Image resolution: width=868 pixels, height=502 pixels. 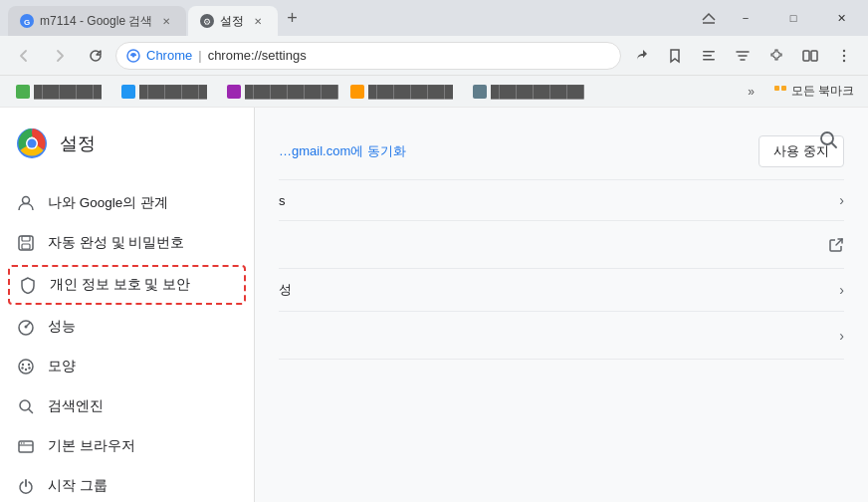 What do you see at coordinates (841, 18) in the screenshot?
I see `close-button: ✕` at bounding box center [841, 18].